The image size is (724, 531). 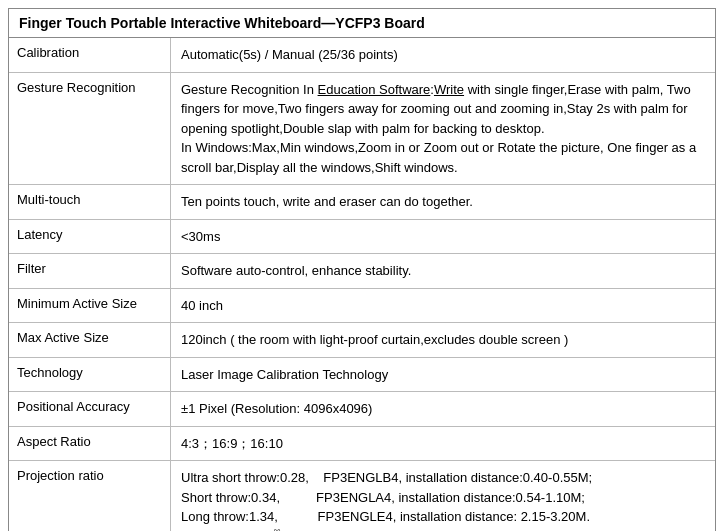 What do you see at coordinates (90, 340) in the screenshot?
I see `row-label-max-active: Max Active Size` at bounding box center [90, 340].